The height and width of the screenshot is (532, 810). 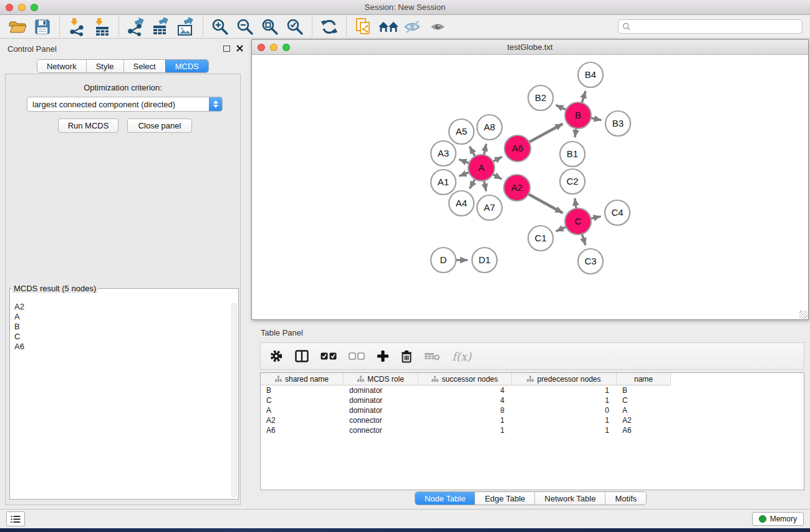 What do you see at coordinates (533, 420) in the screenshot?
I see `table-row: A2connector11A2` at bounding box center [533, 420].